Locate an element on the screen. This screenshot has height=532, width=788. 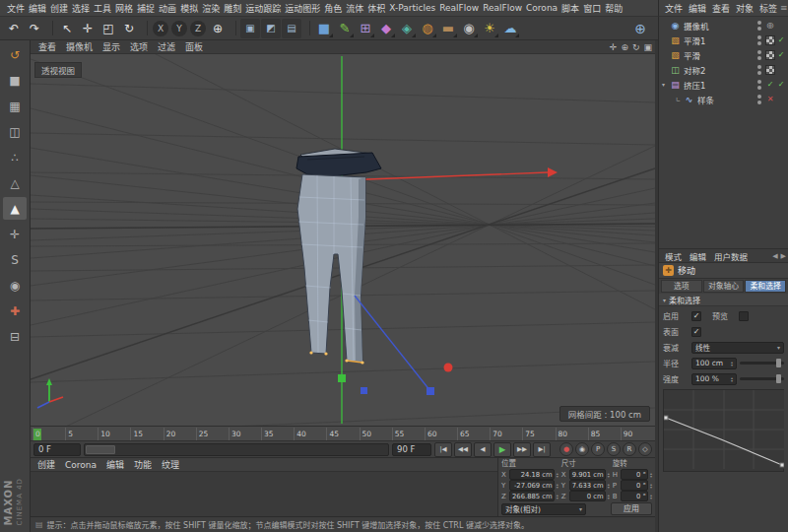
material-menu-item: 创建 is located at coordinates (46, 465).